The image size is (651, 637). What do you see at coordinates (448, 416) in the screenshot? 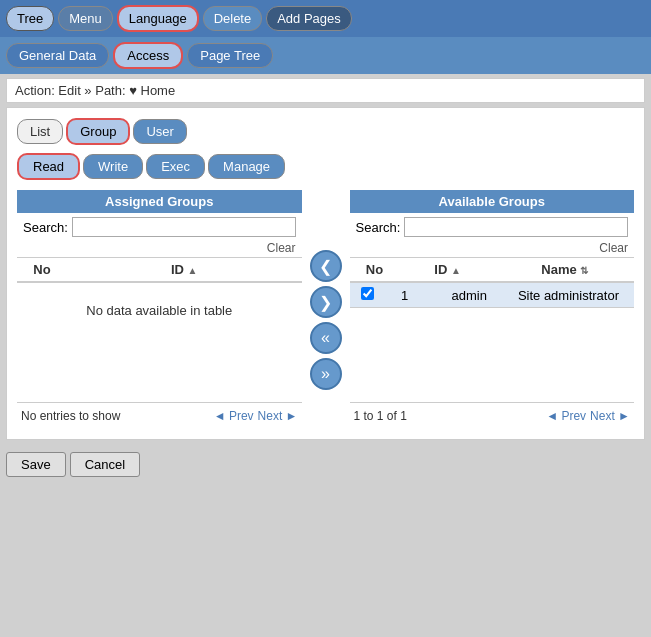
I see `available-pagination-info: 1 to 1 of 1` at bounding box center [448, 416].